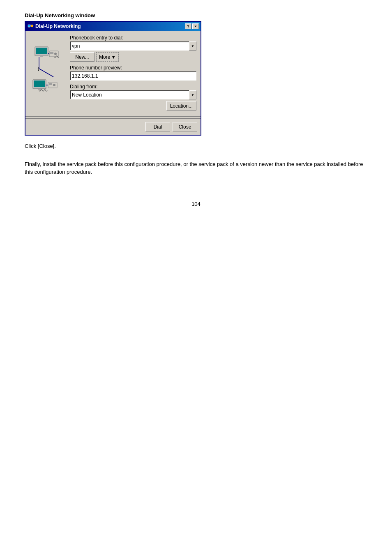 This screenshot has width=392, height=555. What do you see at coordinates (133, 106) in the screenshot?
I see `location-row: Location...` at bounding box center [133, 106].